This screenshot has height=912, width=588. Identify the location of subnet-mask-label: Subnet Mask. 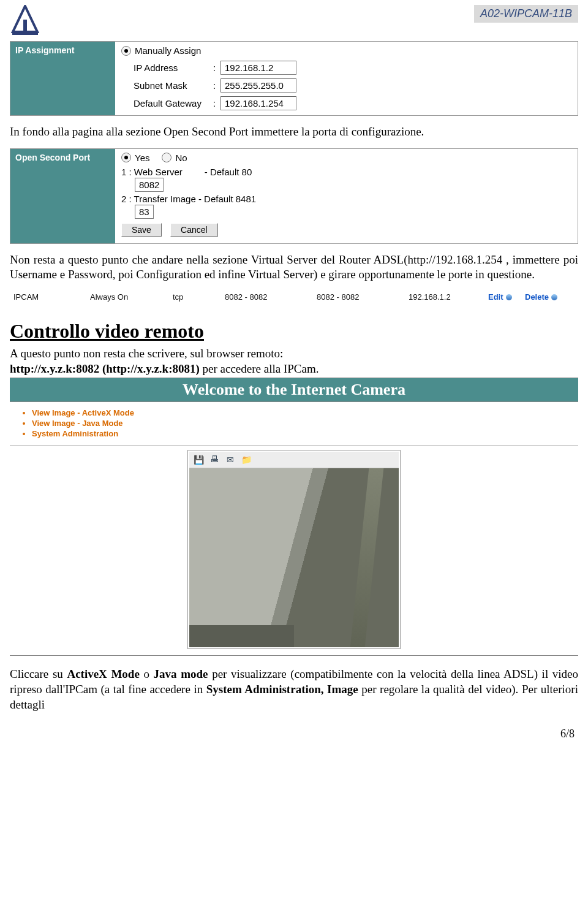
(173, 86).